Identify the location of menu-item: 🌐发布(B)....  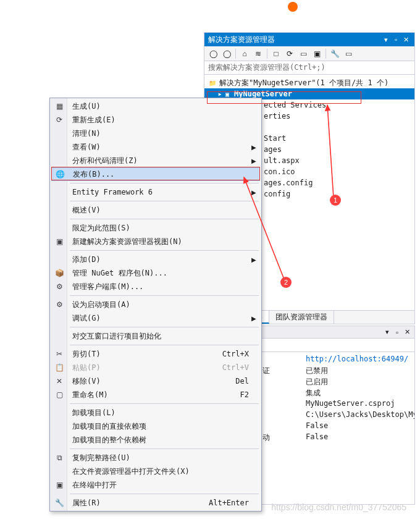
(156, 174).